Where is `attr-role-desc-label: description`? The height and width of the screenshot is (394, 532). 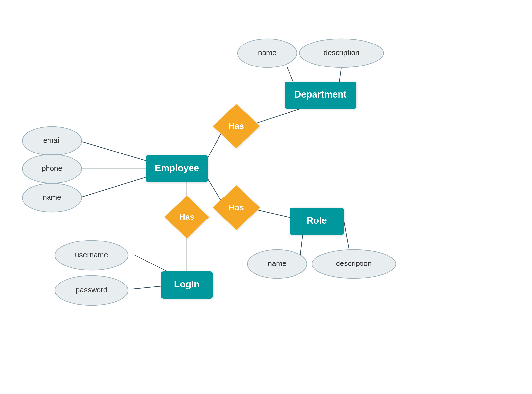
attr-role-desc-label: description is located at coordinates (354, 263).